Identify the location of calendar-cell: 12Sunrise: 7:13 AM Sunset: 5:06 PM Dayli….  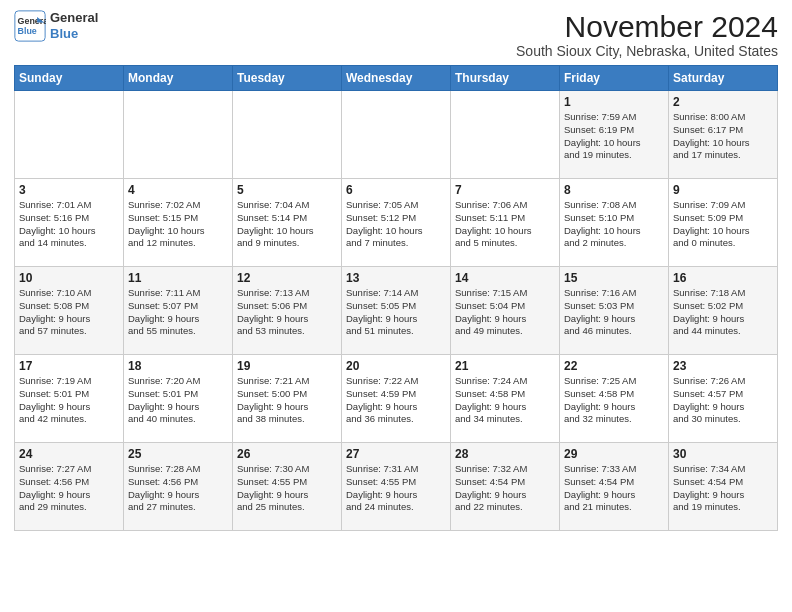
(288, 311).